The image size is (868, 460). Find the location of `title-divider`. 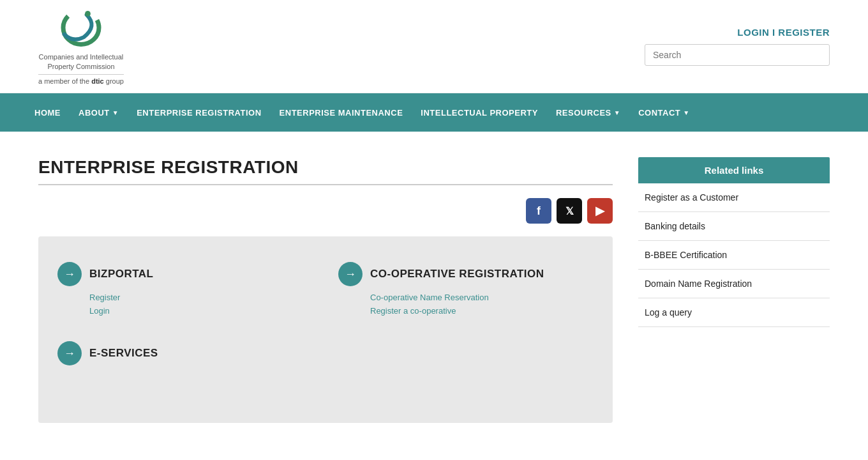

title-divider is located at coordinates (326, 185).